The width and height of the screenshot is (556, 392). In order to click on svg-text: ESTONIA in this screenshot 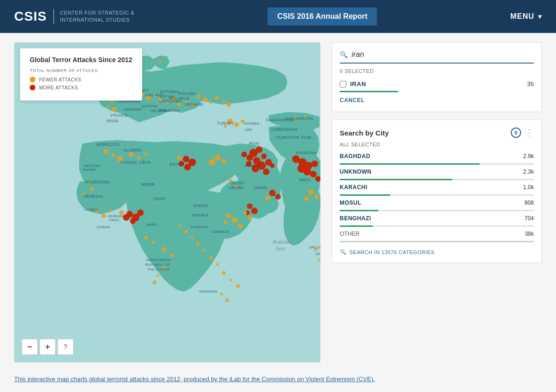, I will do `click(170, 92)`.